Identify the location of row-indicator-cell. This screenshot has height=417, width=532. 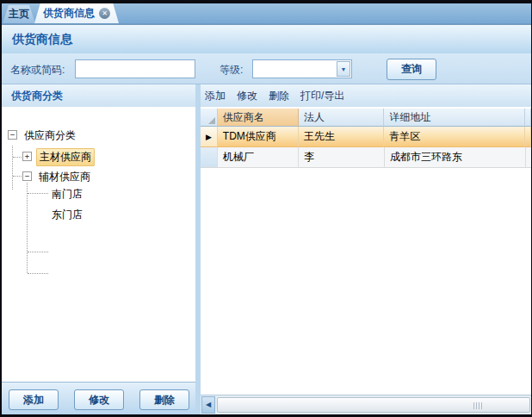
(209, 158).